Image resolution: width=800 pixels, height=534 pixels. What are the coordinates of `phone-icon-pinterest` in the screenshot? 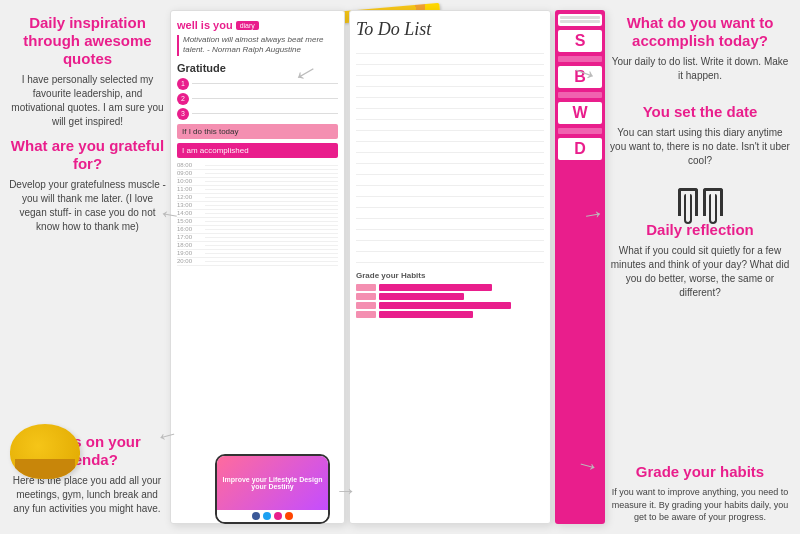 It's located at (289, 516).